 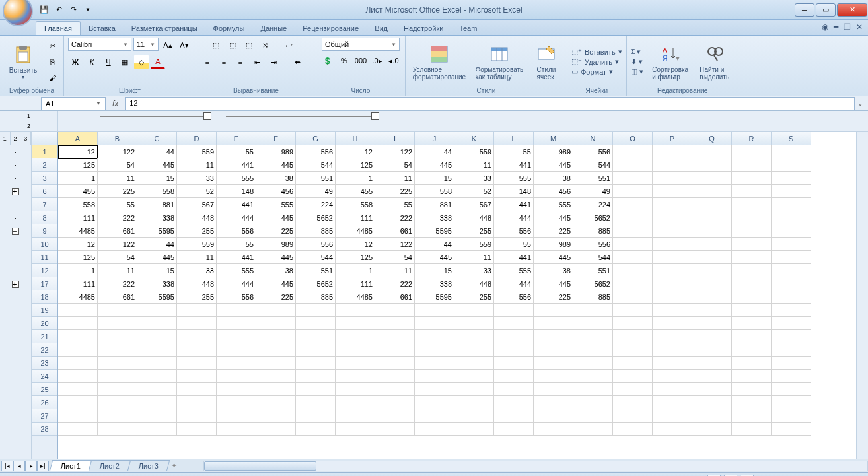 What do you see at coordinates (514, 337) in the screenshot?
I see `cell-L21` at bounding box center [514, 337].